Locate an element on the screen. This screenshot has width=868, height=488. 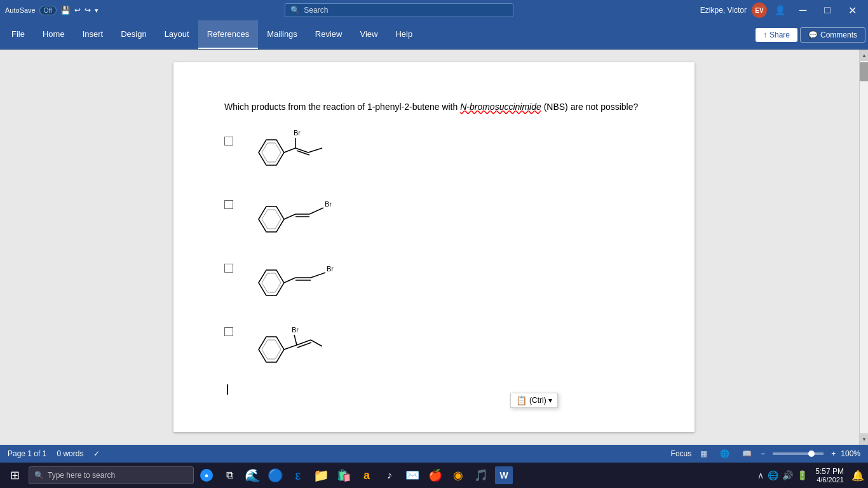
tab-help: Help is located at coordinates (404, 34).